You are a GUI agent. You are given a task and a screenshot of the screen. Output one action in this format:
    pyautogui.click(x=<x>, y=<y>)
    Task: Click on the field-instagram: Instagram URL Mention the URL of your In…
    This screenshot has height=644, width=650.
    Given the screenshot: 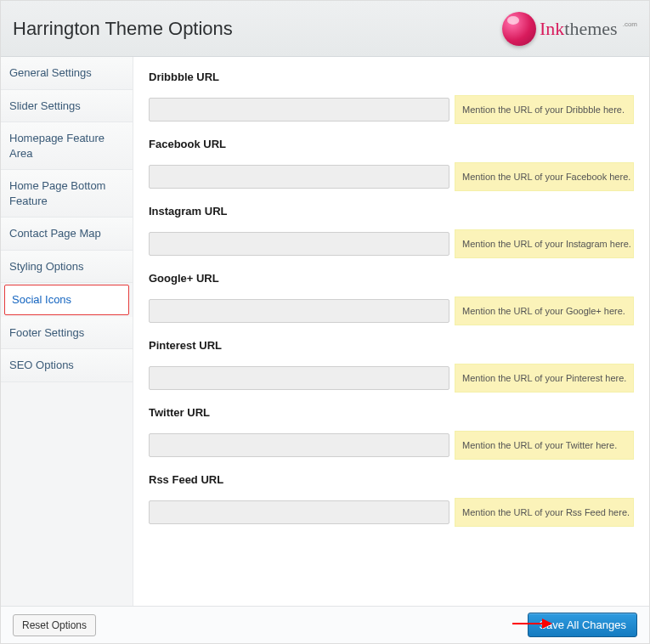 What is the action you would take?
    pyautogui.click(x=391, y=231)
    